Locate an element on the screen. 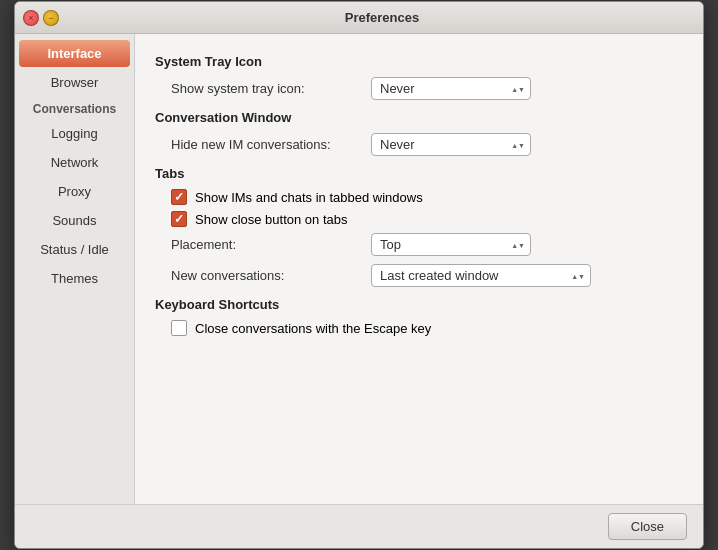 This screenshot has width=718, height=550. sidebar-item-status-idle: Status / Idle is located at coordinates (74, 250).